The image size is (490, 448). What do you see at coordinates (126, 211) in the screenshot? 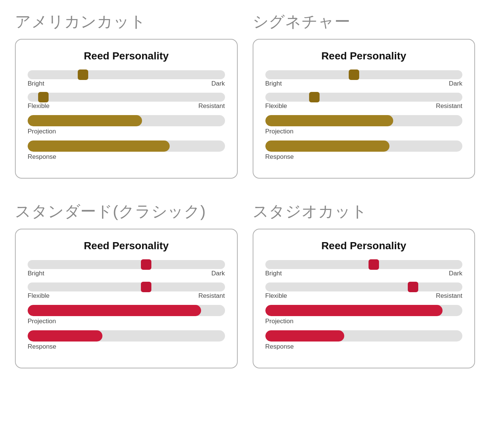
I see `section-title-standard-classic: スタンダード(クラシック)` at bounding box center [126, 211].